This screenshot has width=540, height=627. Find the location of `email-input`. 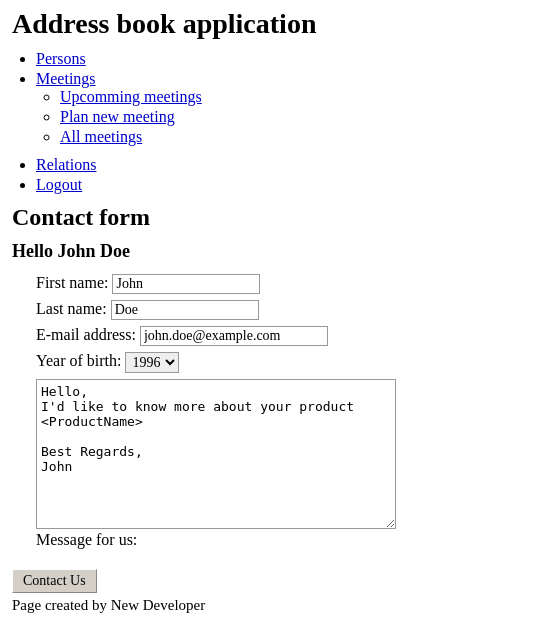

email-input is located at coordinates (234, 336).